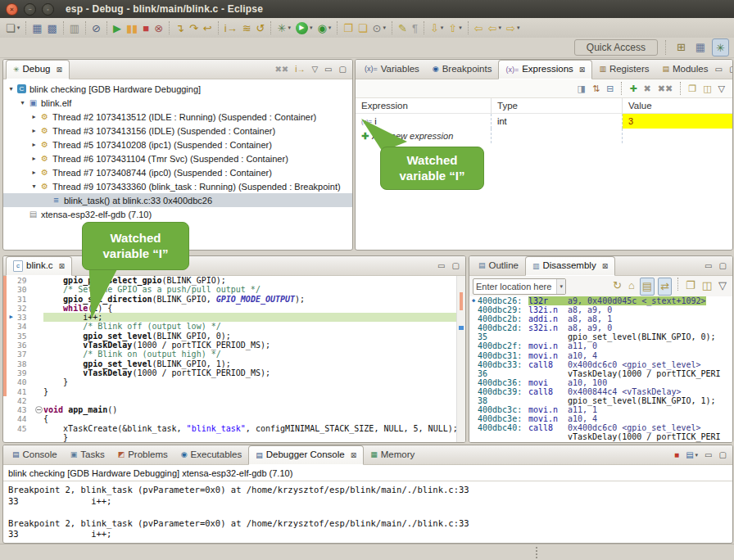  Describe the element at coordinates (230, 300) in the screenshot. I see `code-line: 31 gpio_set_direction(BLINK_GPIO, GPIO_M…` at that location.